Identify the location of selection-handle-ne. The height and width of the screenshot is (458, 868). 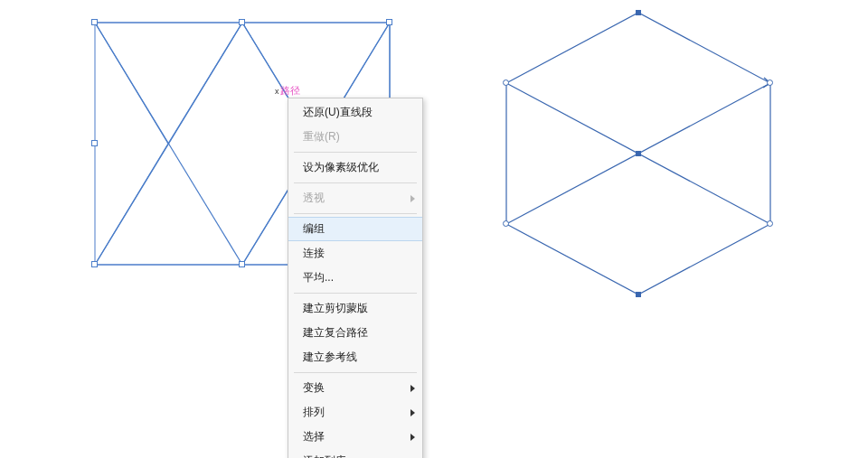
(389, 22).